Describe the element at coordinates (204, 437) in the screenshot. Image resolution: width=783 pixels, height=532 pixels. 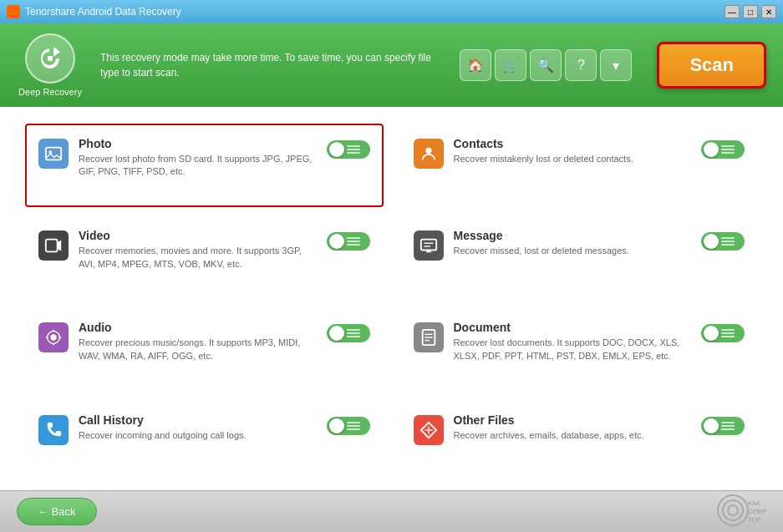
I see `file-type-callhistory: Call History Recover incoming and outgoi…` at that location.